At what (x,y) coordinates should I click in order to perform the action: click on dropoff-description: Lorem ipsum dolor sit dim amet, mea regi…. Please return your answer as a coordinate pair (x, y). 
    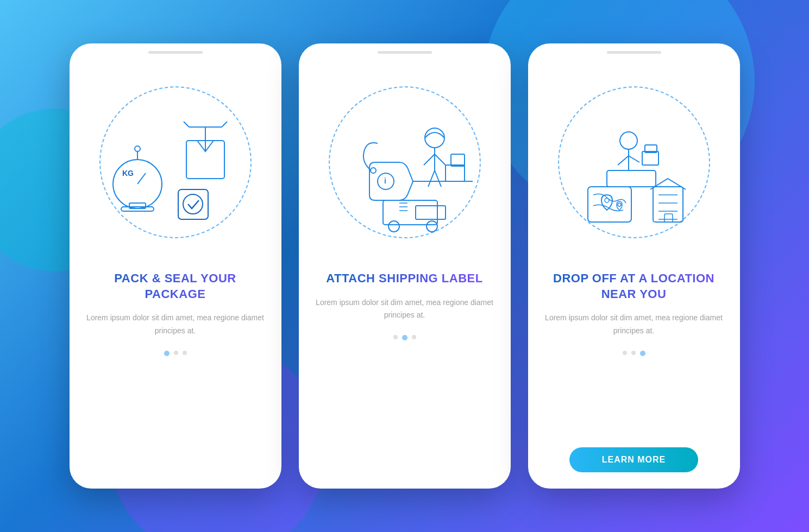
    Looking at the image, I should click on (634, 325).